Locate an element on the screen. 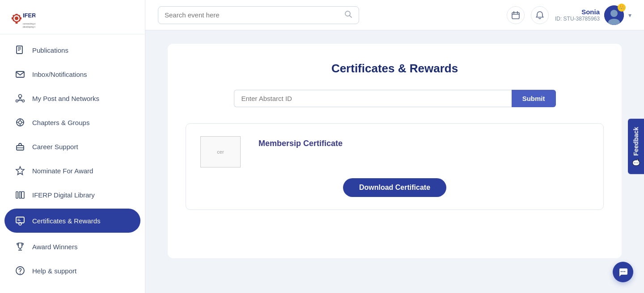  user-id: ID: STU-38785963 is located at coordinates (577, 19).